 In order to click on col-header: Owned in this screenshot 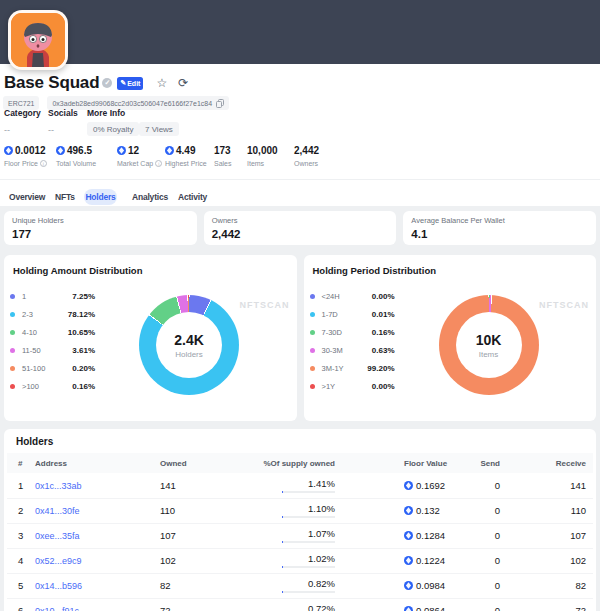, I will do `click(200, 463)`.